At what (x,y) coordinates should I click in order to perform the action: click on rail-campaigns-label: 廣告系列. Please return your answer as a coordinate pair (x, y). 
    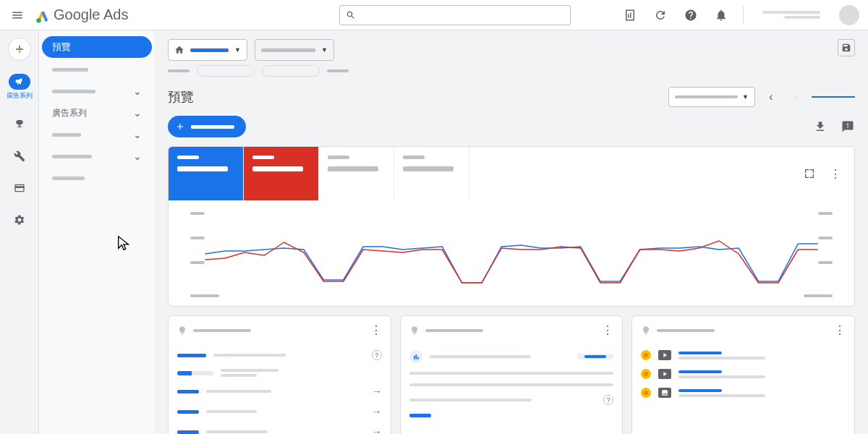
    Looking at the image, I should click on (20, 95).